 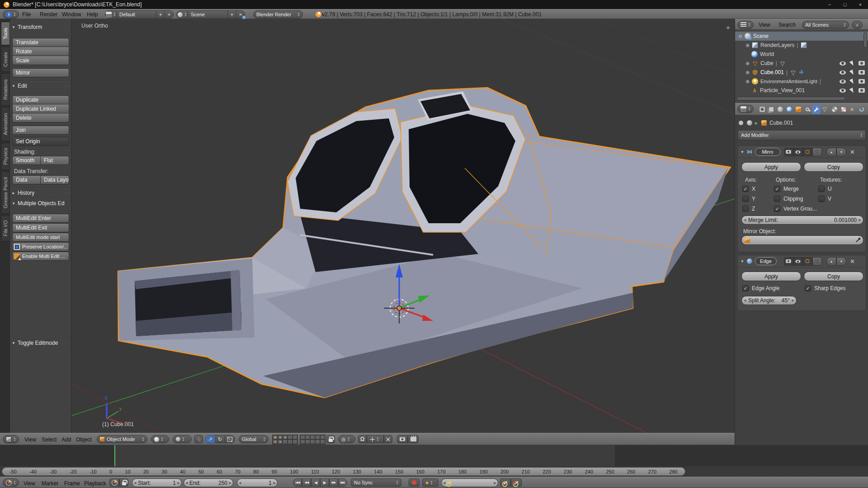 What do you see at coordinates (331, 439) in the screenshot?
I see `lock-to-scene-toggle` at bounding box center [331, 439].